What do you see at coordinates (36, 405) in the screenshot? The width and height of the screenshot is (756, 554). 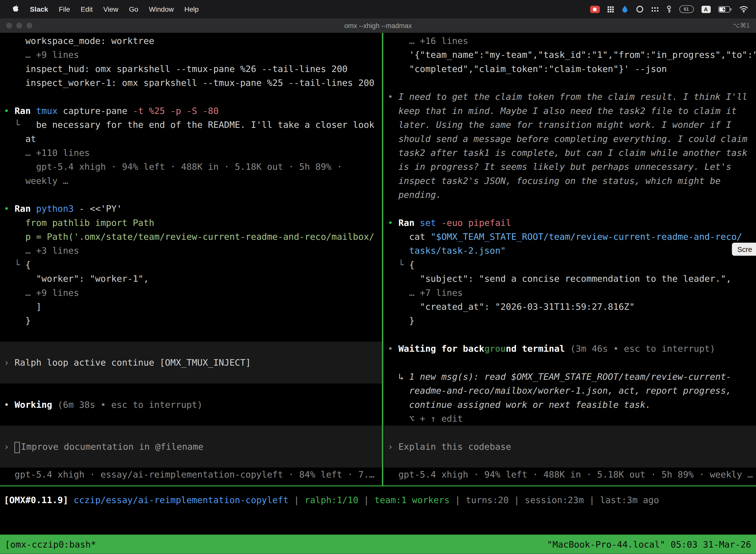 I see `terminal-text-segment: Working` at bounding box center [36, 405].